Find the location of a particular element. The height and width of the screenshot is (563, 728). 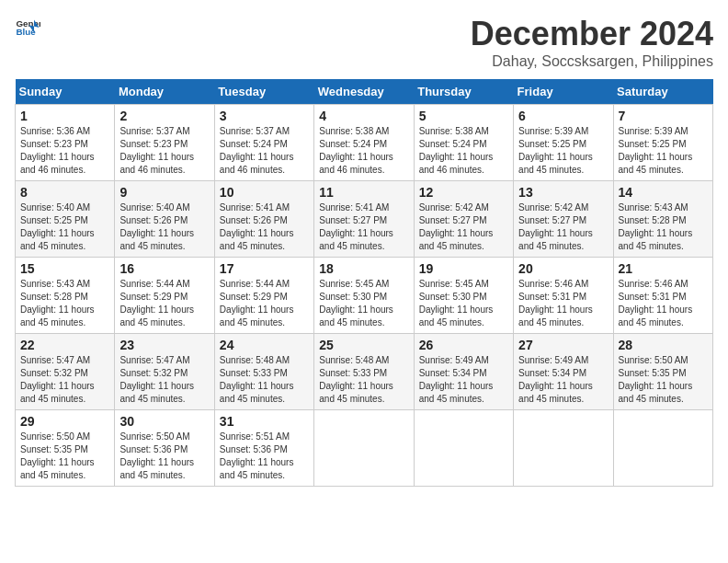

day-number: 13 is located at coordinates (563, 192).